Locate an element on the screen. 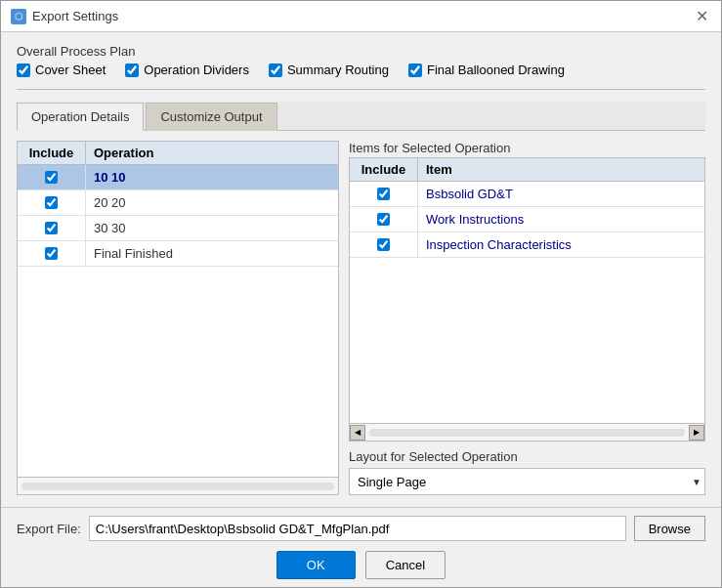 The width and height of the screenshot is (722, 588). tabs-bar: Operation Details Customize Output is located at coordinates (361, 116).